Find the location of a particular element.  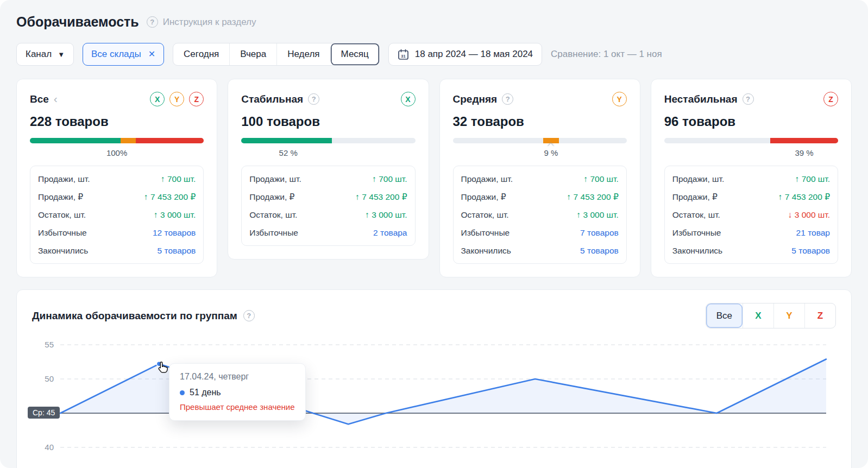

filters-toolbar: Канал ▼ Все склады ✕ СегодняВчераНеделяМ… is located at coordinates (434, 54).